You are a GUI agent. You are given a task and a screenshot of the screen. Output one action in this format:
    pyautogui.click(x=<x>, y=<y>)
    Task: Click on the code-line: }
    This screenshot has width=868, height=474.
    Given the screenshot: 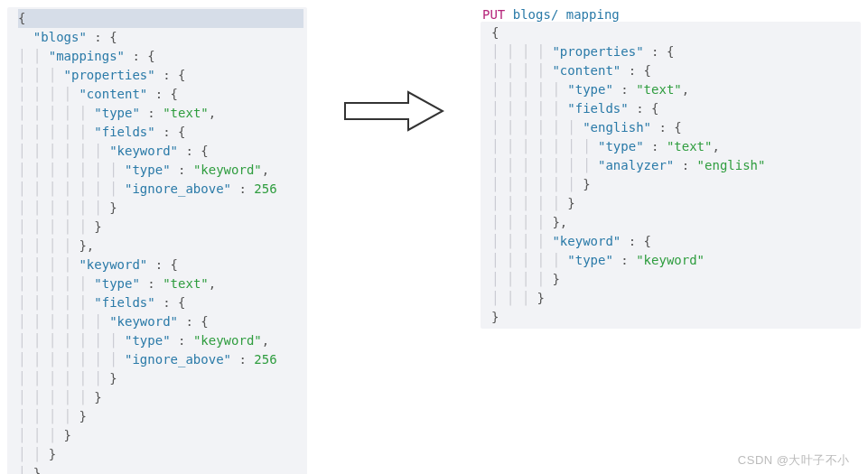 What is the action you would take?
    pyautogui.click(x=674, y=318)
    